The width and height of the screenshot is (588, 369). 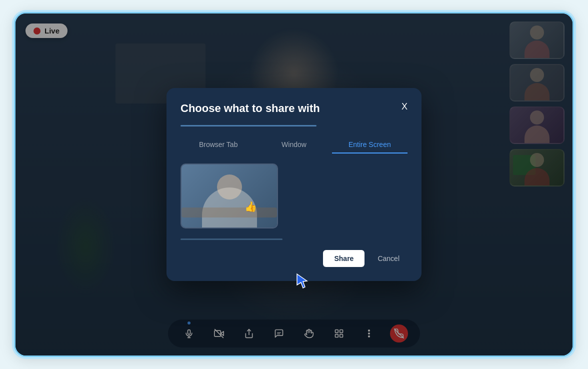 What do you see at coordinates (218, 145) in the screenshot?
I see `tab-browser-tab: Browser Tab` at bounding box center [218, 145].